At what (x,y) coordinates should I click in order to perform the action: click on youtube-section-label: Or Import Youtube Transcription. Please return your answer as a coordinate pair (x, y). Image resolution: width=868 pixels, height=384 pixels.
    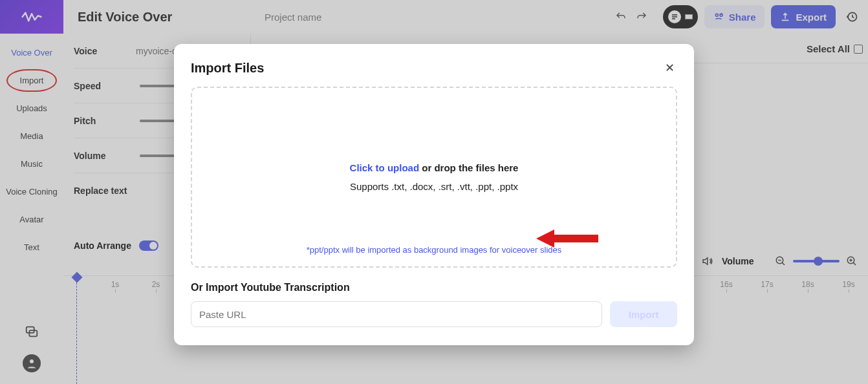
    Looking at the image, I should click on (434, 288).